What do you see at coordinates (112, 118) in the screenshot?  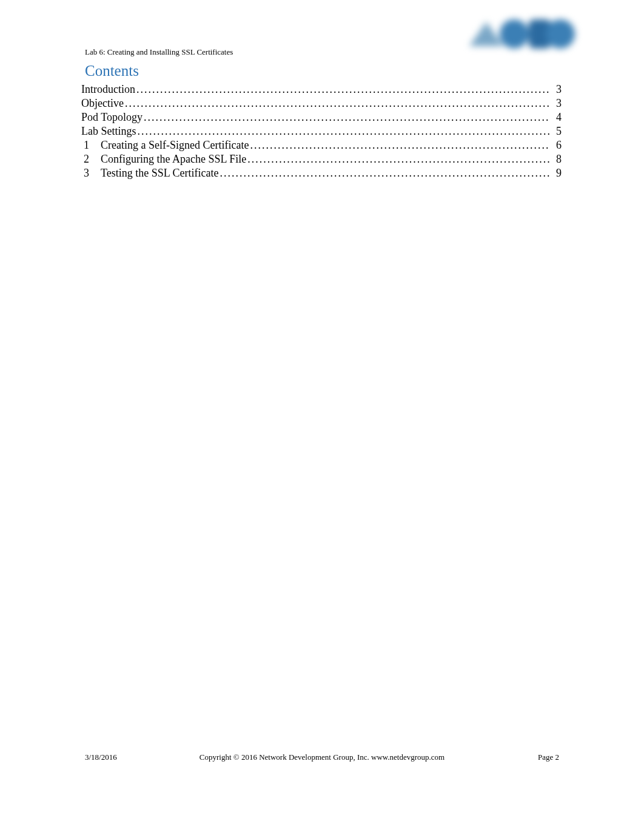 I see `toc-title: Pod Topology` at bounding box center [112, 118].